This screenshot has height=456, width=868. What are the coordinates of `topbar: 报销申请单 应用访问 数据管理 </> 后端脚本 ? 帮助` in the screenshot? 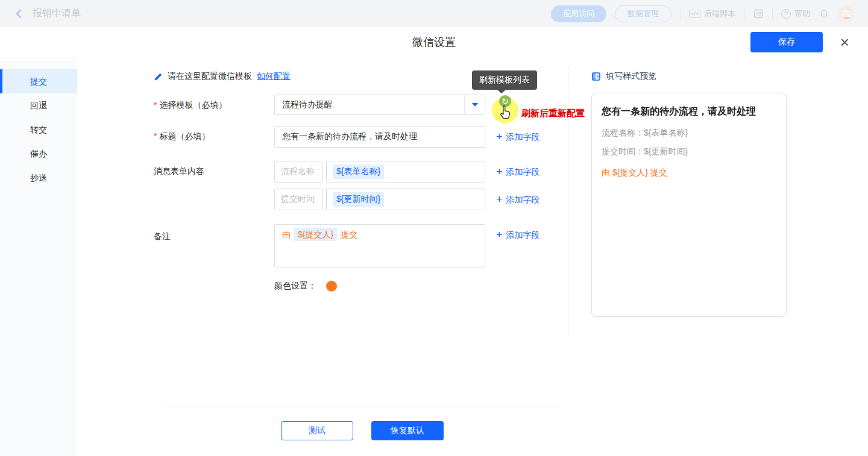 It's located at (434, 13).